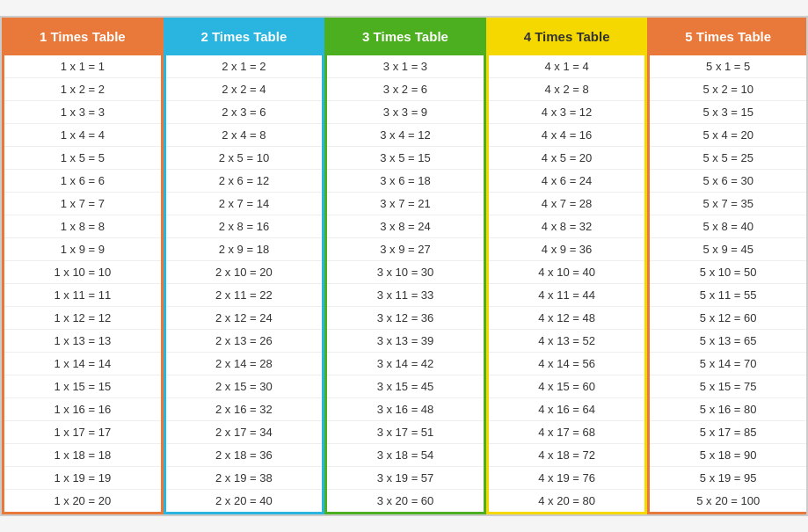 Image resolution: width=808 pixels, height=532 pixels. I want to click on table-row: 1 x 7 = 7, so click(83, 204).